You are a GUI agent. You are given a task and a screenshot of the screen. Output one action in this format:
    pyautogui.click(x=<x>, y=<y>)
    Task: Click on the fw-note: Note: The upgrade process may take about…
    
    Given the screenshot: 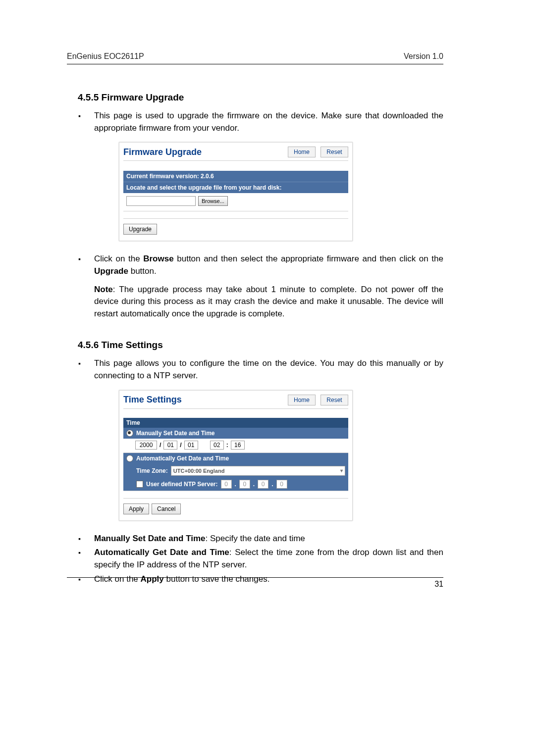 What is the action you would take?
    pyautogui.click(x=268, y=302)
    